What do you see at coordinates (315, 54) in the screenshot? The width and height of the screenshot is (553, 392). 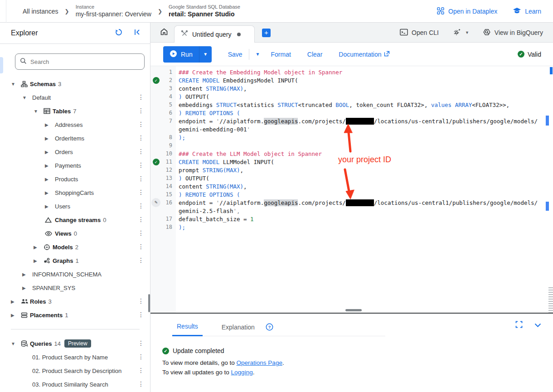 I see `clear-button: Clear` at bounding box center [315, 54].